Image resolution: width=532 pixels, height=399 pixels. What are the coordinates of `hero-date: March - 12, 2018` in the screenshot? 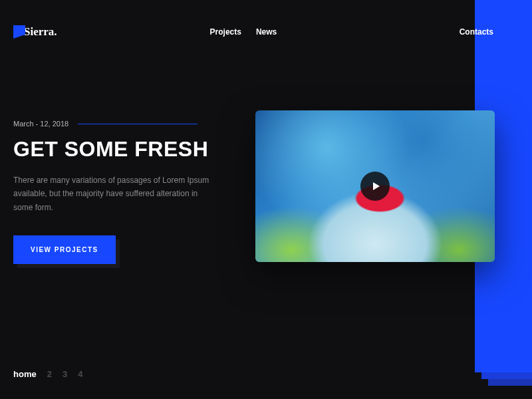 It's located at (41, 124).